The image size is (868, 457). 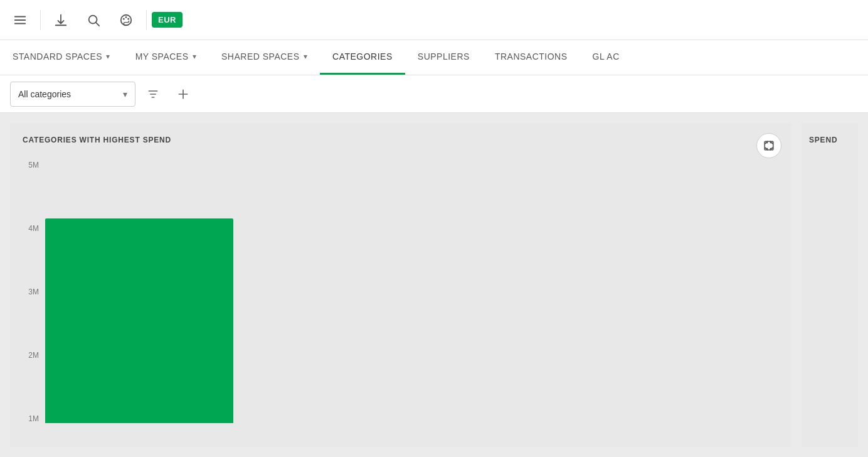 I want to click on download-icon, so click(x=61, y=20).